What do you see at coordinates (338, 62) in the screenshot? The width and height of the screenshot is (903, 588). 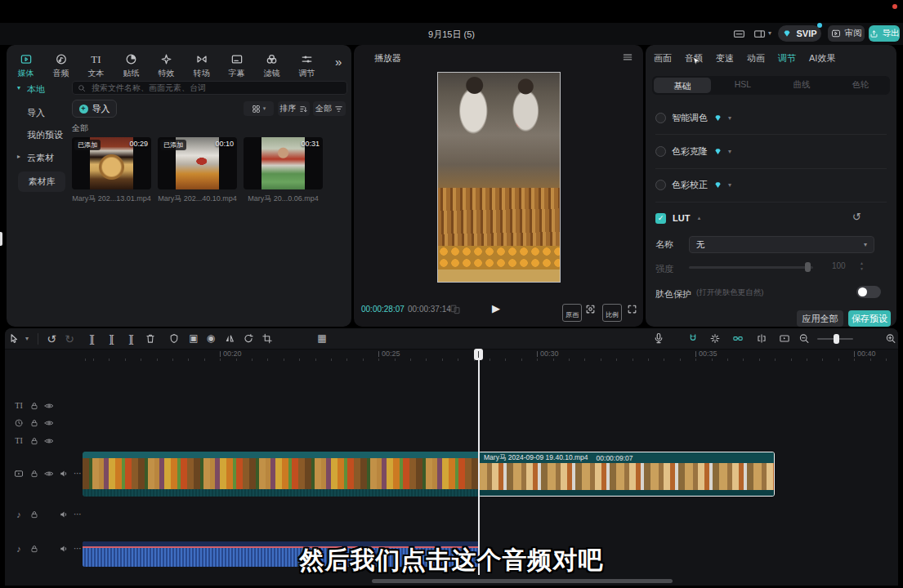 I see `ribbon-more-icon: »` at bounding box center [338, 62].